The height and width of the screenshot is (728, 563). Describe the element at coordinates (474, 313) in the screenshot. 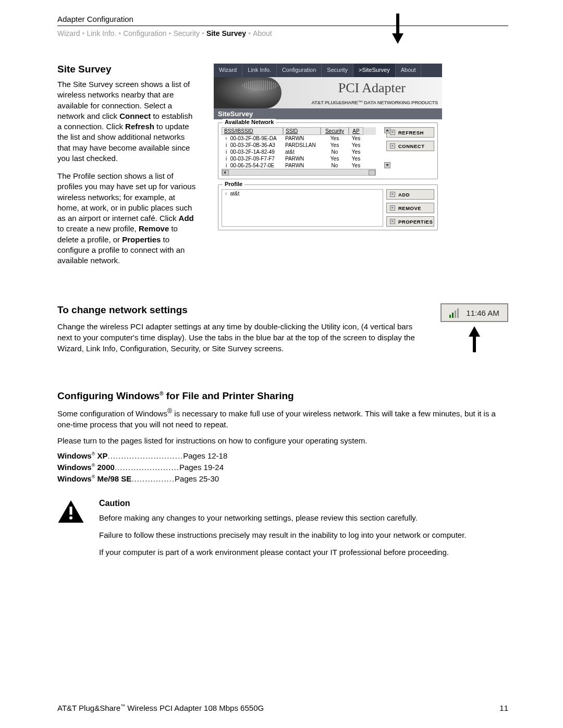

I see `system-tray-clock: 11:46 AM` at that location.